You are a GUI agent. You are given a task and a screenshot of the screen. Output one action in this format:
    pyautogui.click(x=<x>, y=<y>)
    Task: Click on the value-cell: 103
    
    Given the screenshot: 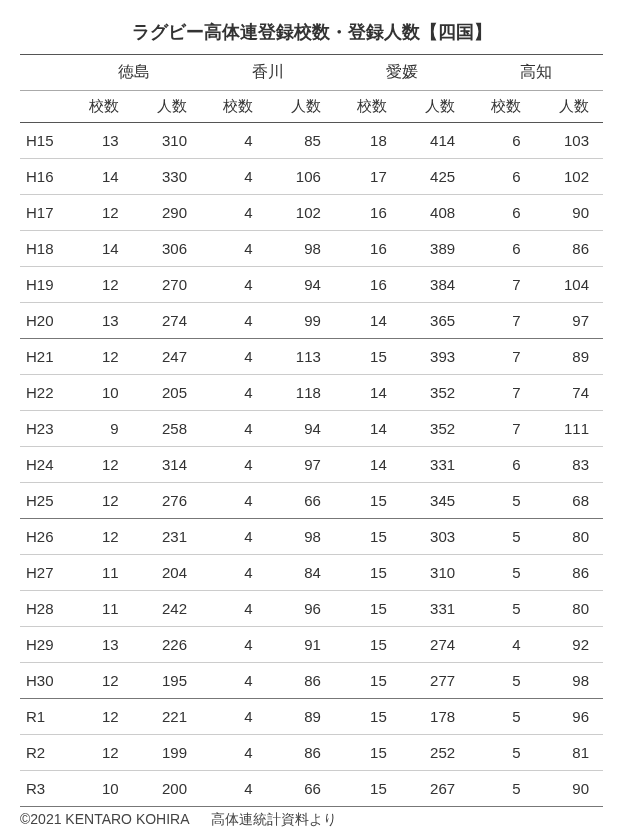 What is the action you would take?
    pyautogui.click(x=569, y=141)
    